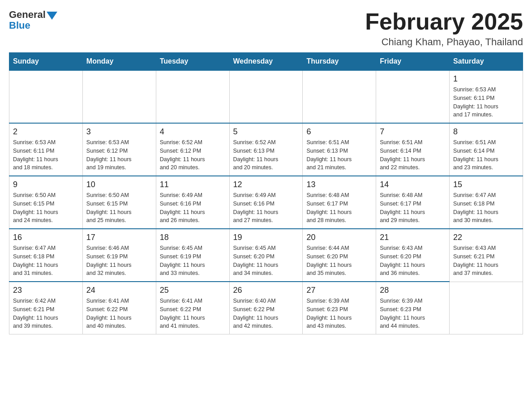 The image size is (532, 411). Describe the element at coordinates (46, 62) in the screenshot. I see `col-sunday: Sunday` at that location.